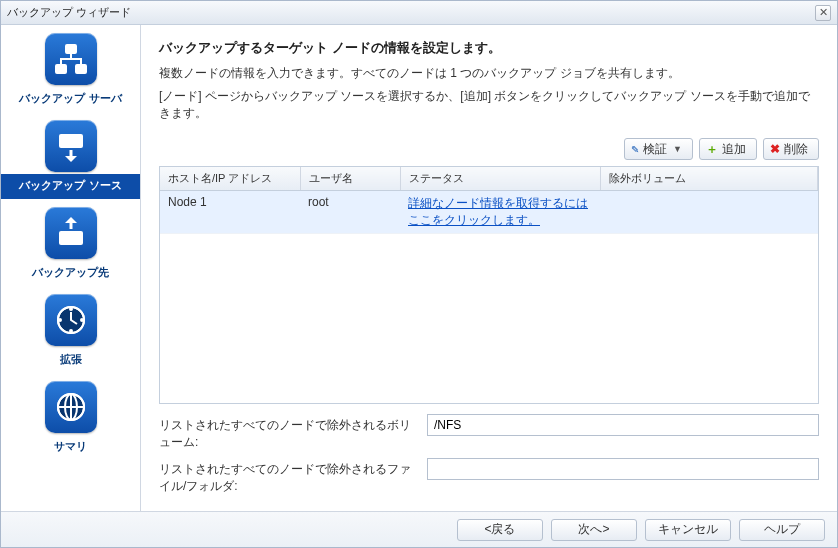 The image size is (838, 548). What do you see at coordinates (709, 212) in the screenshot?
I see `cell-excluded` at bounding box center [709, 212].